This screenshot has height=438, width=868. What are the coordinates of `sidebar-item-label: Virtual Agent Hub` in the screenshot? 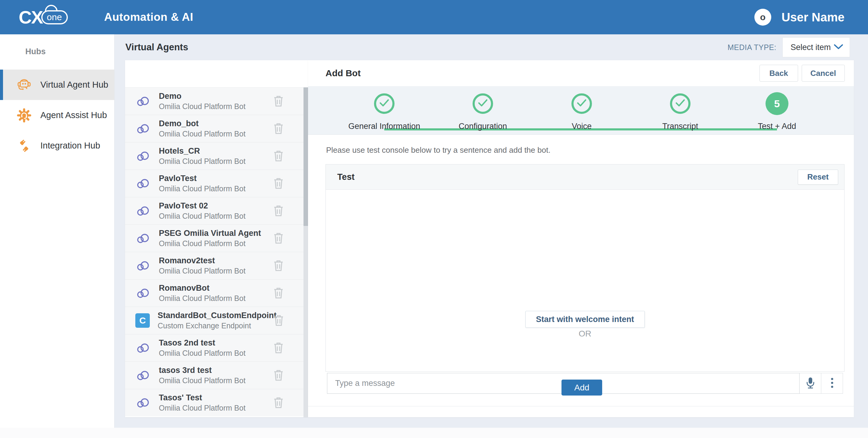 It's located at (74, 85).